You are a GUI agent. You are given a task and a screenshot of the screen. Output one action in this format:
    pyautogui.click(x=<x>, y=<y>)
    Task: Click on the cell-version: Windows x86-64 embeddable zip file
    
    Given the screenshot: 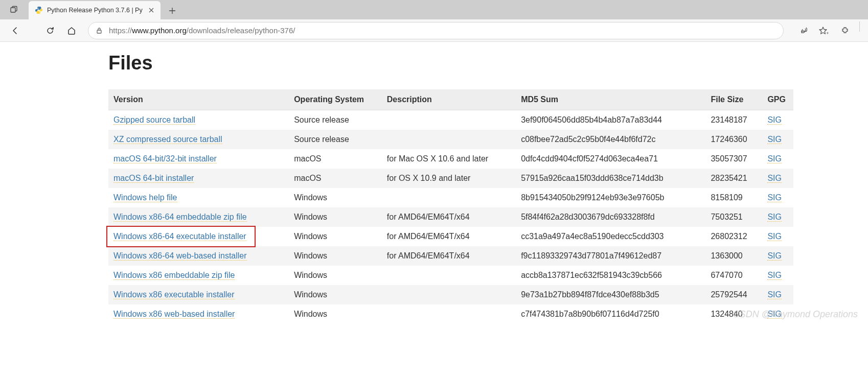 What is the action you would take?
    pyautogui.click(x=198, y=217)
    